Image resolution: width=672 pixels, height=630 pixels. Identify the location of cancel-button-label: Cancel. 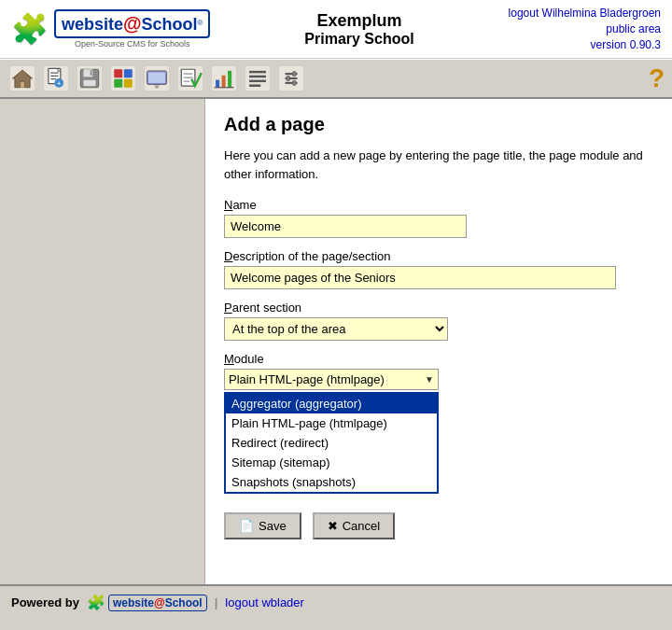
(361, 526).